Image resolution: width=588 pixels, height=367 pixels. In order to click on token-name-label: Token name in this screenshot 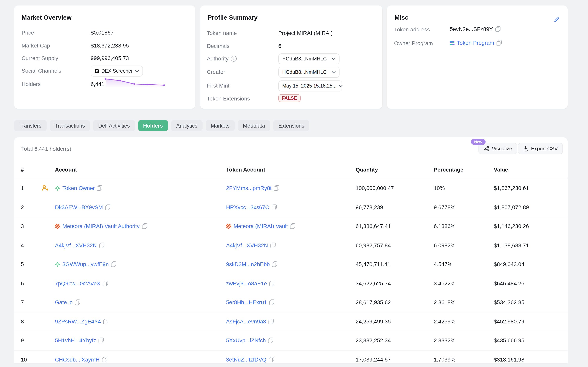, I will do `click(222, 33)`.